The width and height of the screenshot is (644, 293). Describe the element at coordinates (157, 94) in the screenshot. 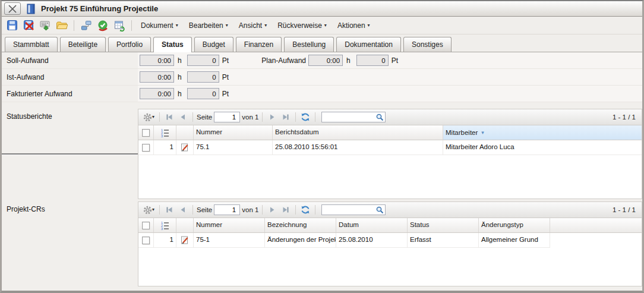

I see `fakturierter-aufwand-hours-field` at that location.